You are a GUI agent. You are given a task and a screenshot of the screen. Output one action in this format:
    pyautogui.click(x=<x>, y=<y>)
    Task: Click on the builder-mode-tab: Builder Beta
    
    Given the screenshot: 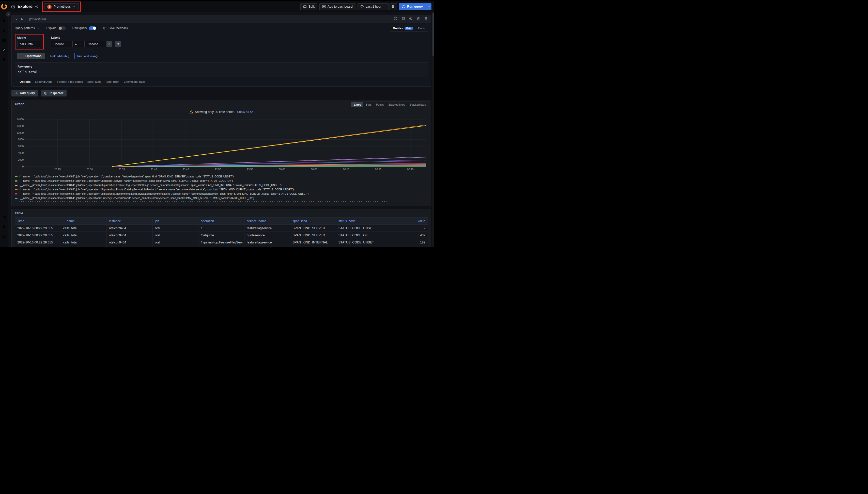 What is the action you would take?
    pyautogui.click(x=403, y=28)
    